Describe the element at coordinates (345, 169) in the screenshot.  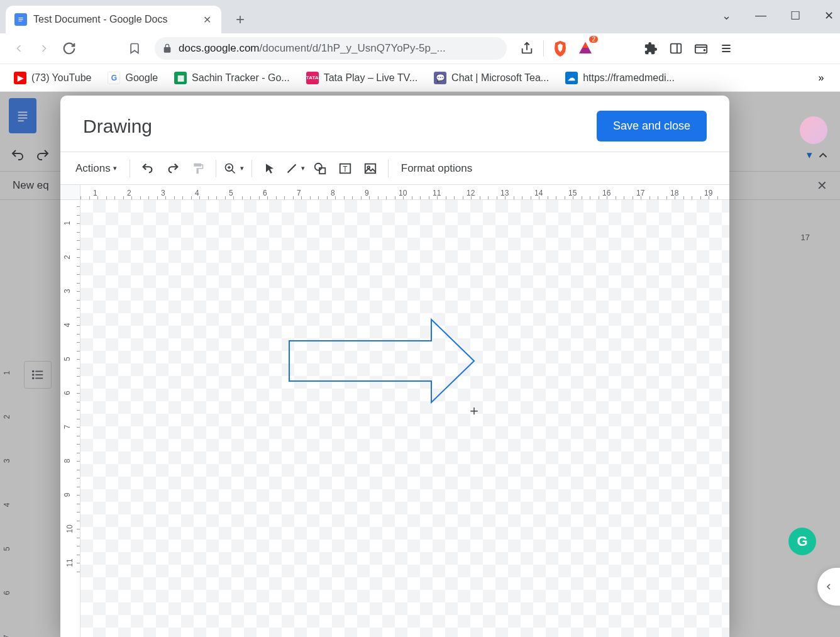
I see `textbox-tool-icon: T` at that location.